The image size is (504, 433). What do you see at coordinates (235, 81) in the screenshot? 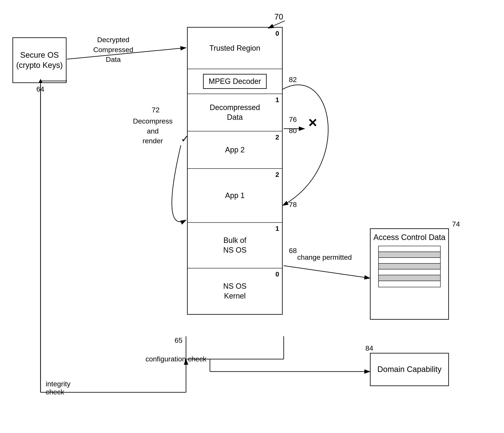
I see `mpeg-decoder-box: MPEG Decoder` at bounding box center [235, 81].